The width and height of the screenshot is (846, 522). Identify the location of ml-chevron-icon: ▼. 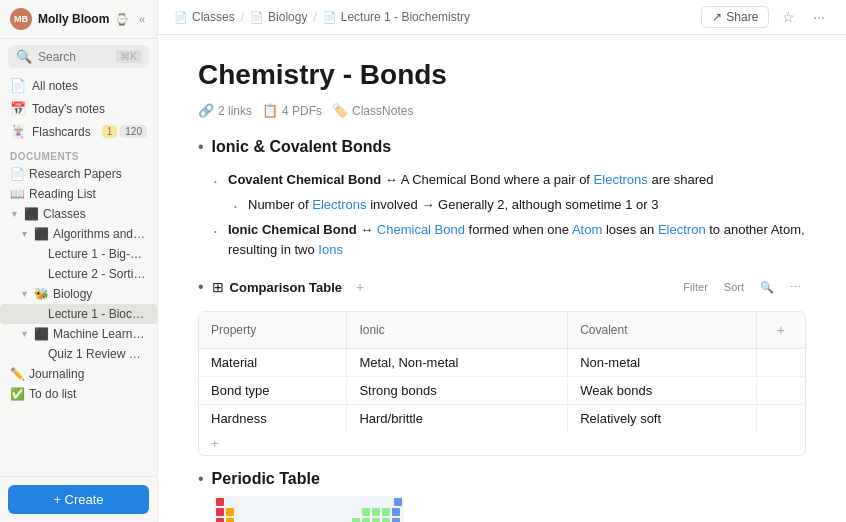
(25, 334).